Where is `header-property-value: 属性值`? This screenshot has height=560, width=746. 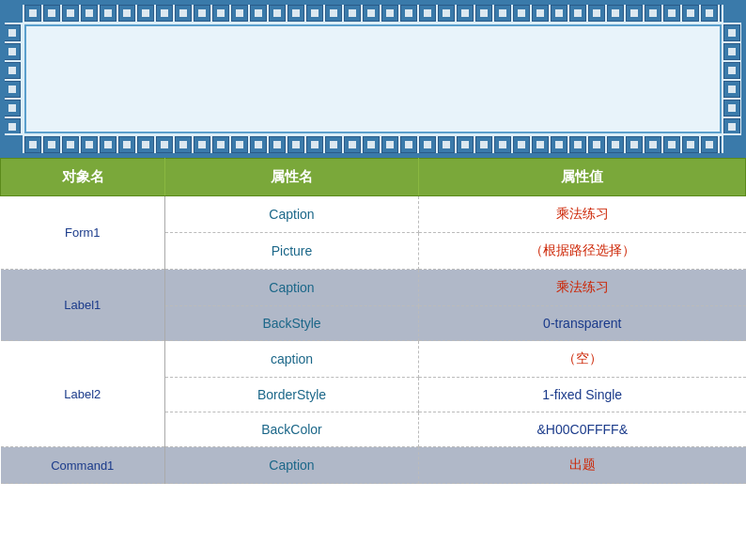 header-property-value: 属性值 is located at coordinates (583, 178).